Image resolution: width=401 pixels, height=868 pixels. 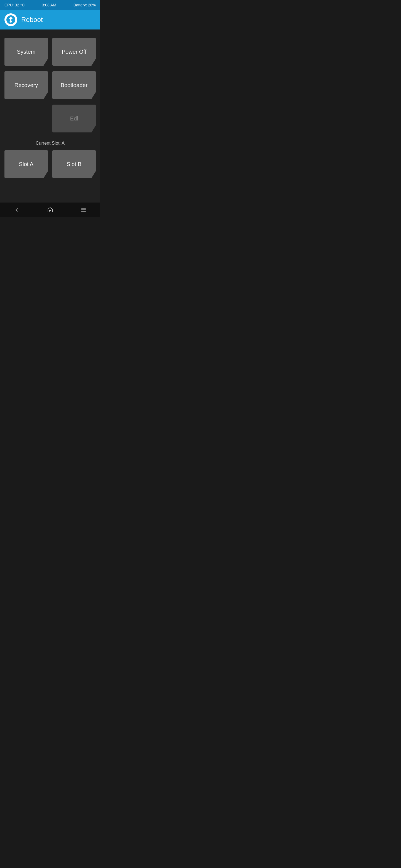 What do you see at coordinates (74, 119) in the screenshot?
I see `edl-button: Edl` at bounding box center [74, 119].